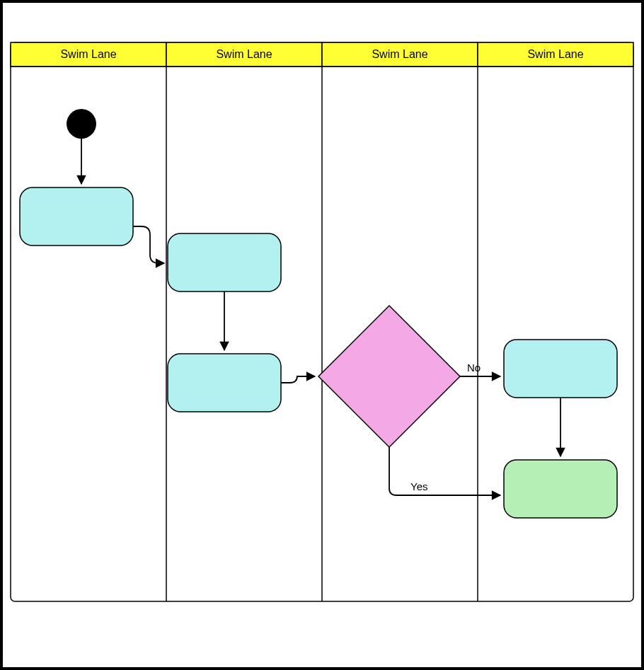 The height and width of the screenshot is (670, 644). Describe the element at coordinates (389, 376) in the screenshot. I see `decision-node` at that location.